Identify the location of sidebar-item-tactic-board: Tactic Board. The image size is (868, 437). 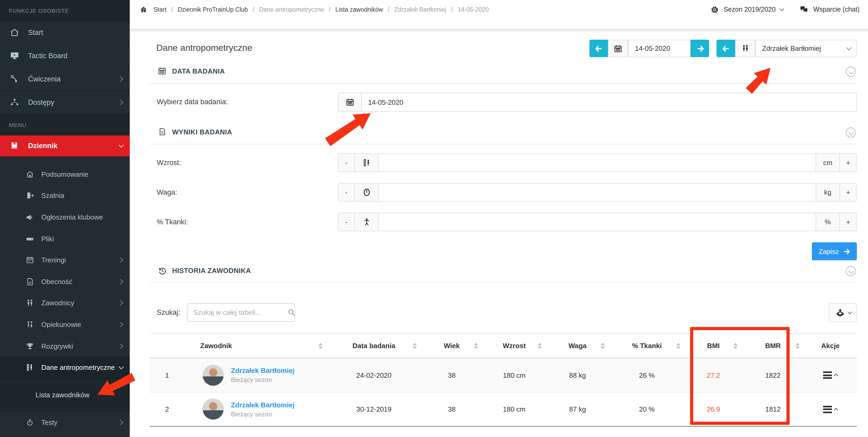
(65, 56).